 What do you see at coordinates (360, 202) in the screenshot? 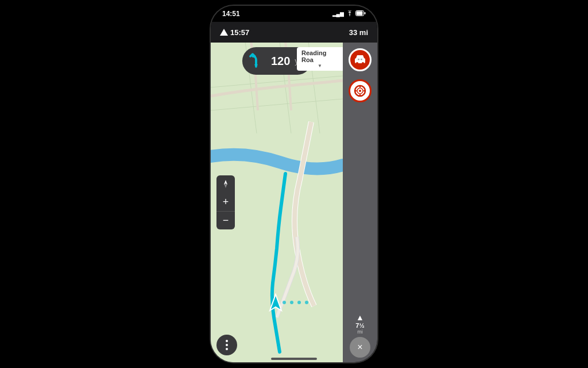
I see `right-sidebar: ▲ 7½ mi ×` at bounding box center [360, 202].